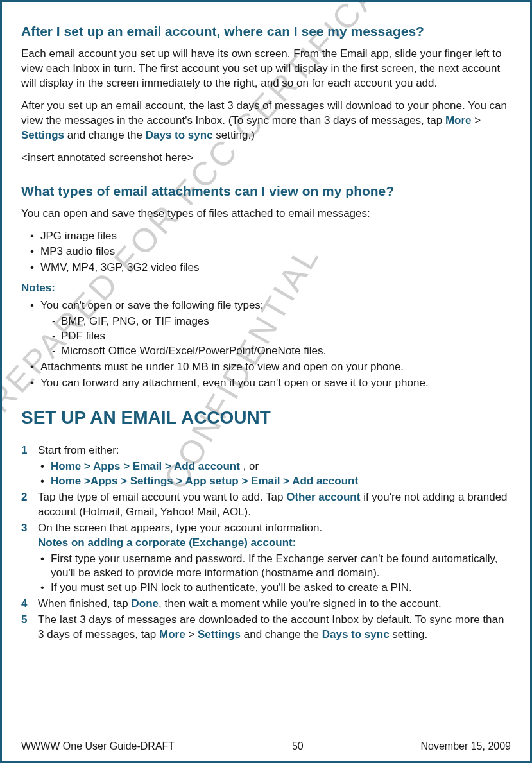 Image resolution: width=532 pixels, height=763 pixels. What do you see at coordinates (266, 121) in the screenshot?
I see `q1-paragraph-2: After you set up an email account, the l…` at bounding box center [266, 121].